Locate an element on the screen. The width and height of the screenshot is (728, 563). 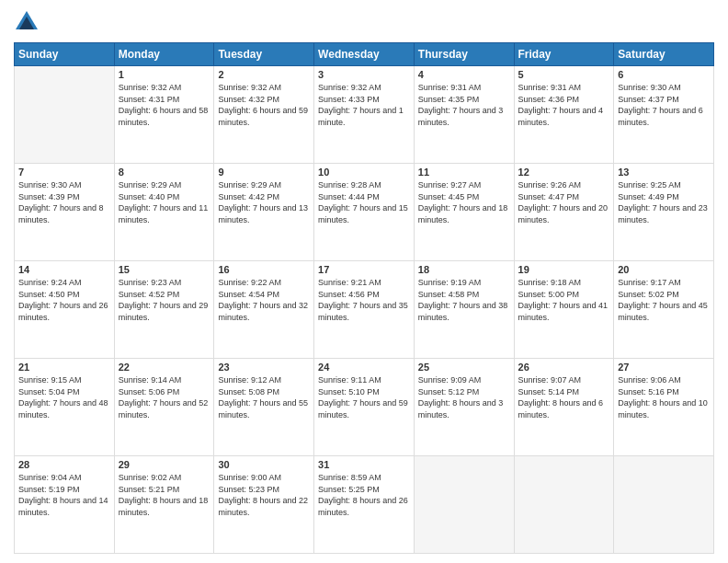
day-info: Sunrise: 9:32 AMSunset: 4:33 PMDaylight:… is located at coordinates (364, 105).